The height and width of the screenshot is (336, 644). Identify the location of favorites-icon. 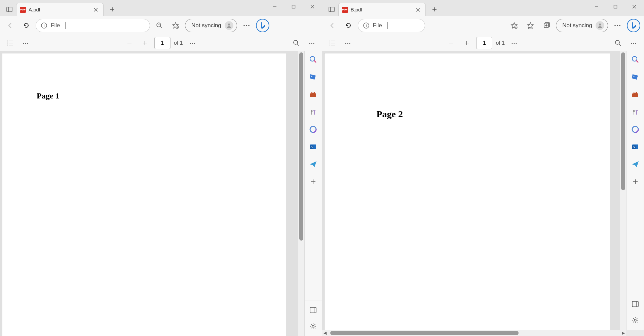
(530, 26).